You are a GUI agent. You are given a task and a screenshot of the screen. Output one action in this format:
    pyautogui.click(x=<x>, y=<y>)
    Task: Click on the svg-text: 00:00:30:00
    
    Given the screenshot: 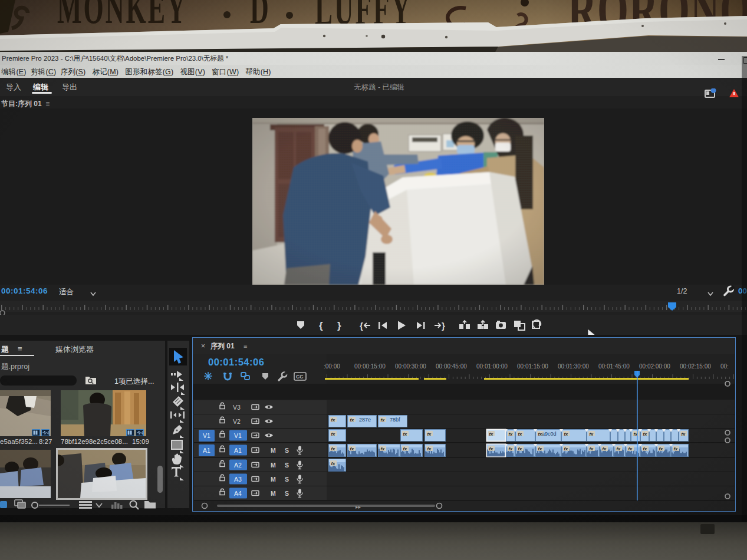 What is the action you would take?
    pyautogui.click(x=410, y=367)
    